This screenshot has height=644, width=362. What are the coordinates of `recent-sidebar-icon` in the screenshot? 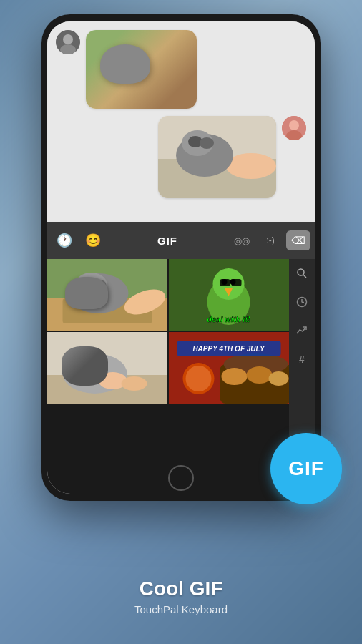 It's located at (302, 302).